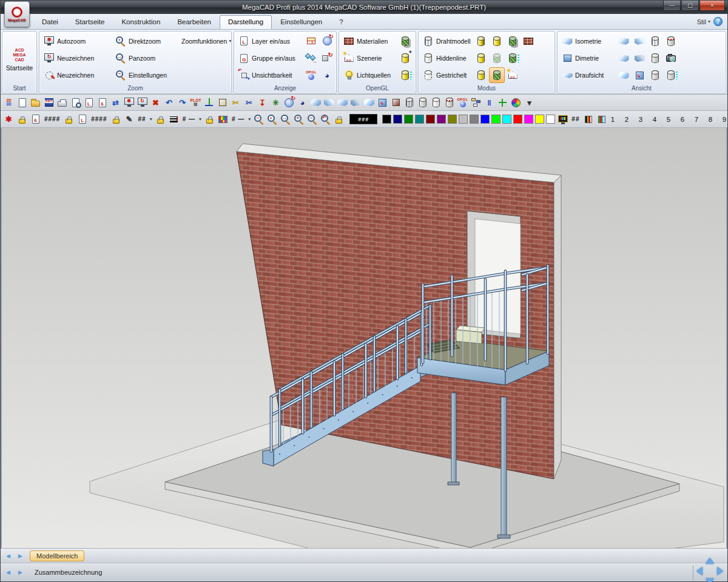 The width and height of the screenshot is (728, 582). What do you see at coordinates (405, 58) in the screenshot?
I see `ribbon-button-material-add: +` at bounding box center [405, 58].